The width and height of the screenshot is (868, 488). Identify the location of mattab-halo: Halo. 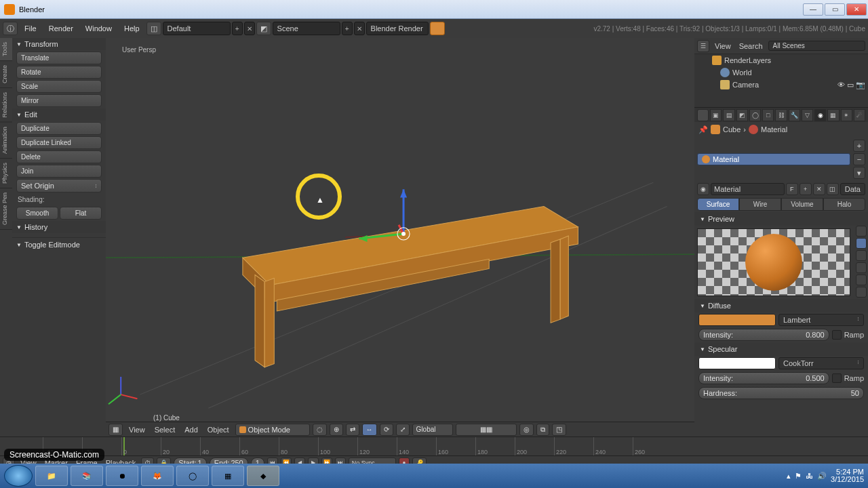
(844, 205).